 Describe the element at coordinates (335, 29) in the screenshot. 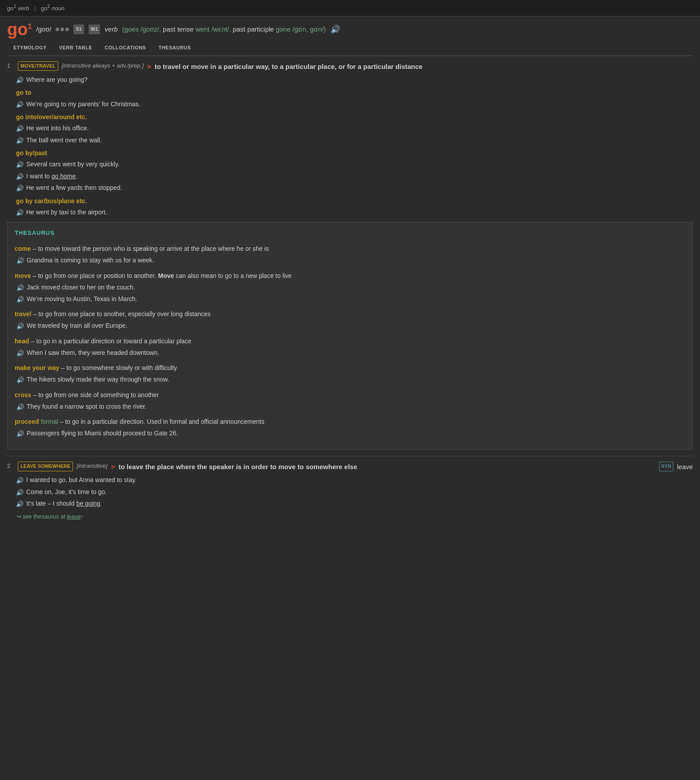

I see `speaker-icon: 🔊` at that location.